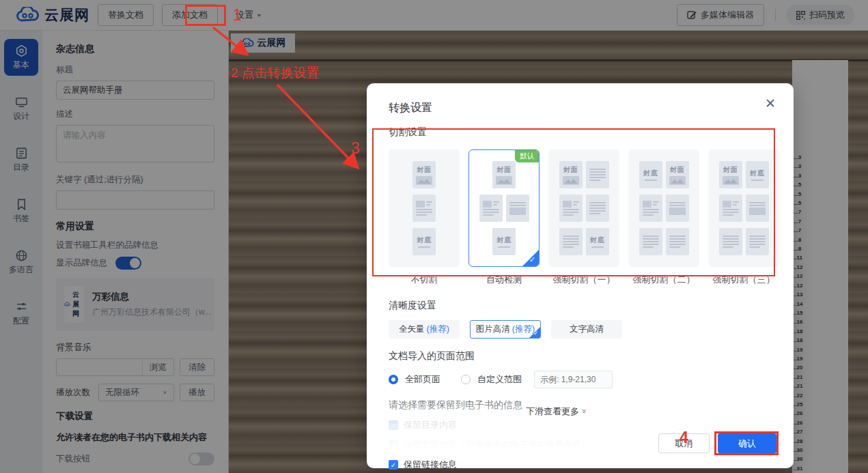  I want to click on double-chevron-down-icon: », so click(584, 411).